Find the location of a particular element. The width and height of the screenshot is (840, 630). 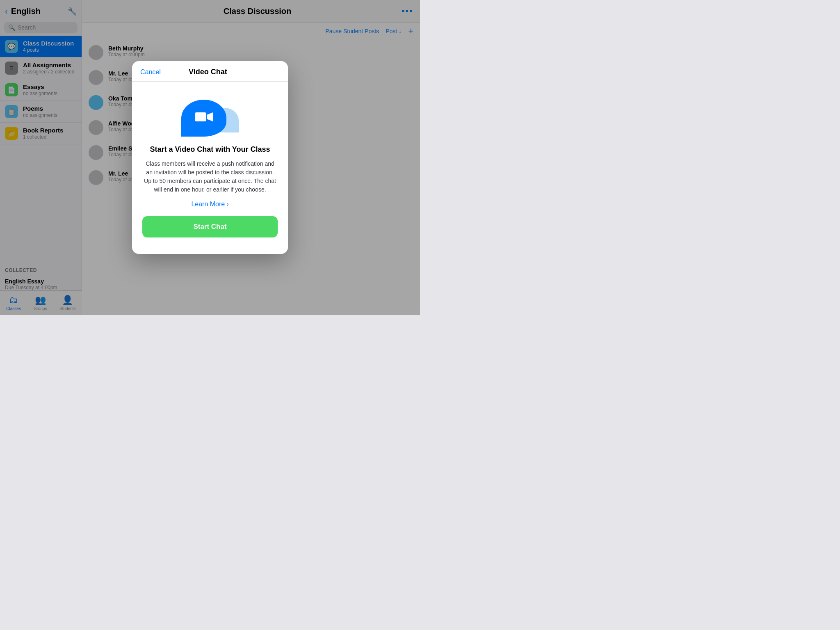

video-chat-modal: Cancel Video Chat is located at coordinates (210, 158).